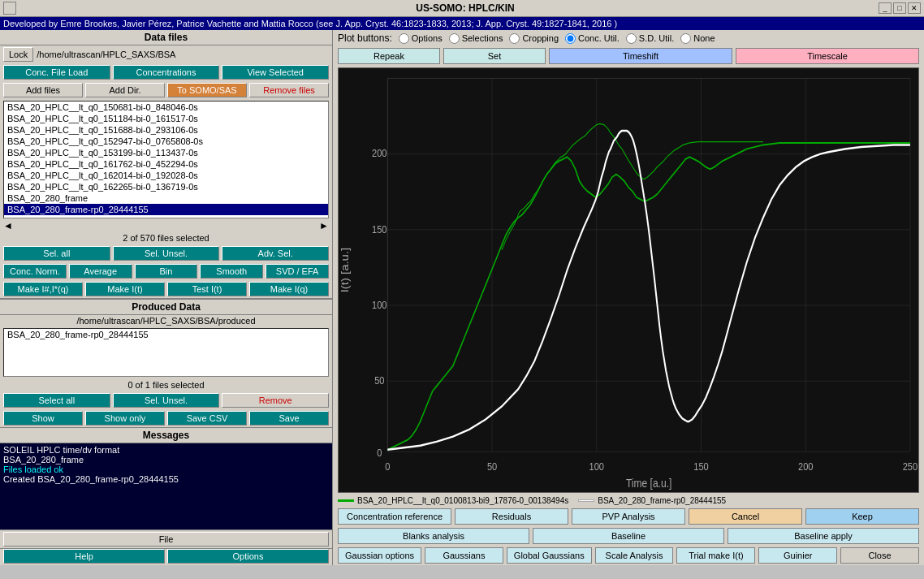 This screenshot has width=924, height=579. What do you see at coordinates (549, 555) in the screenshot?
I see `global-gaussians-button: Global Gaussians` at bounding box center [549, 555].